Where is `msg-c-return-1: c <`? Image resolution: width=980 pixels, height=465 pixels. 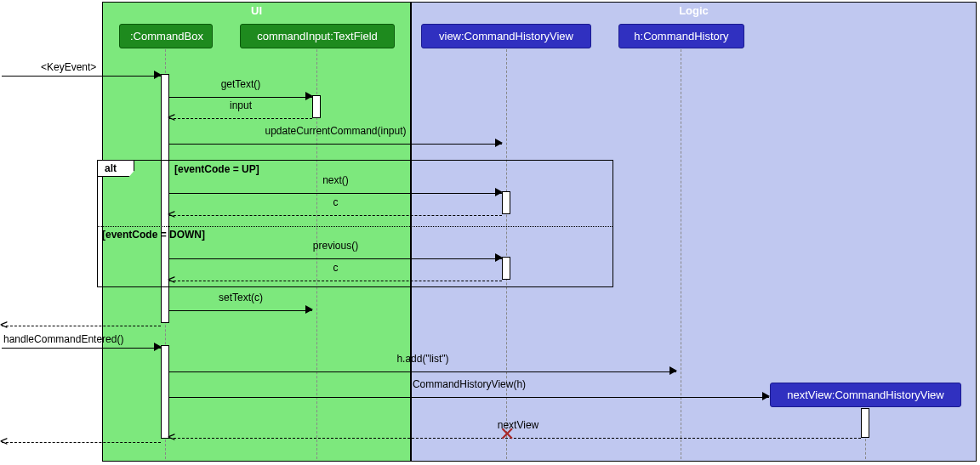 msg-c-return-1: c < is located at coordinates (335, 215).